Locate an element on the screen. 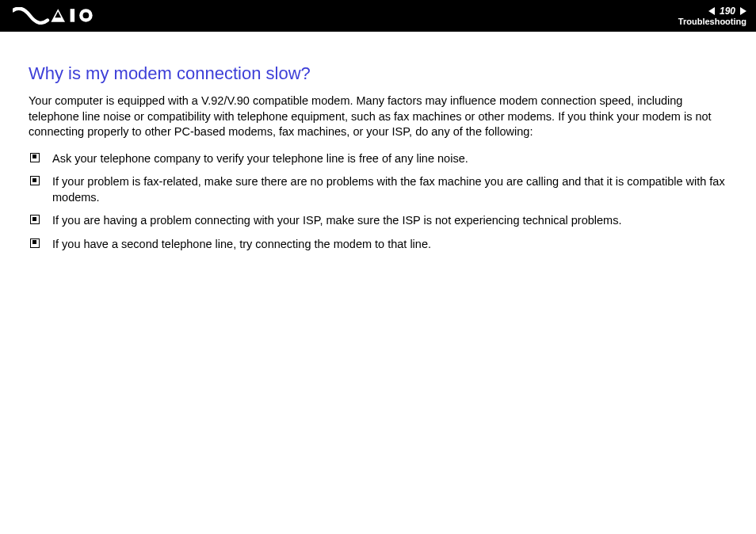 This screenshot has height=534, width=756. header-right: 190 Troubleshooting is located at coordinates (712, 16).